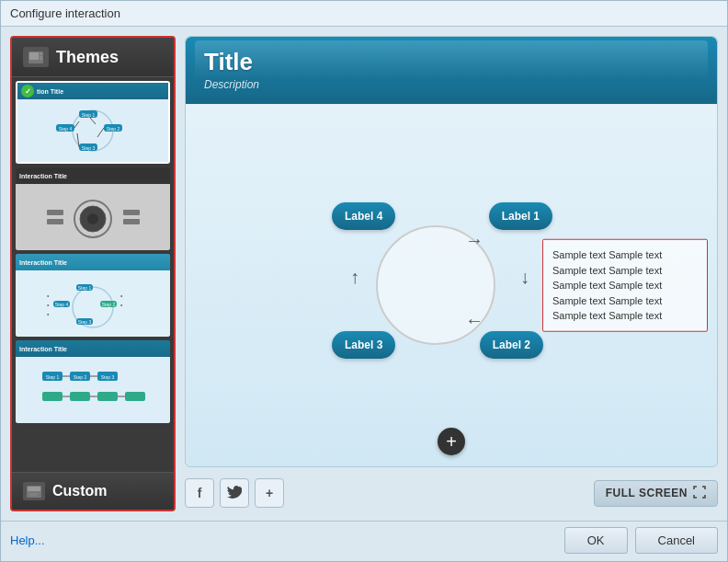 The width and height of the screenshot is (728, 562). I want to click on themes-label: Themes, so click(87, 57).